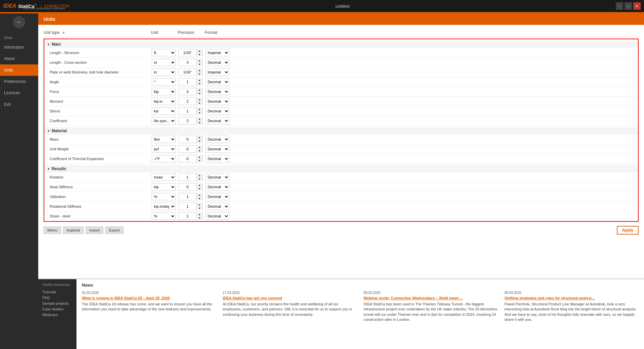 The image size is (644, 349). Describe the element at coordinates (165, 187) in the screenshot. I see `cell-unit: kipkN` at that location.